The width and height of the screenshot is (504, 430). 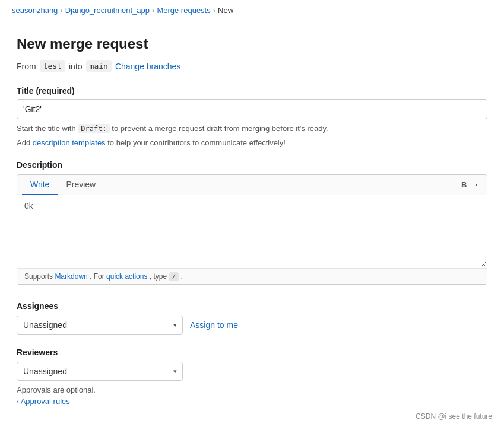 I want to click on tab-preview: Preview, so click(x=81, y=185).